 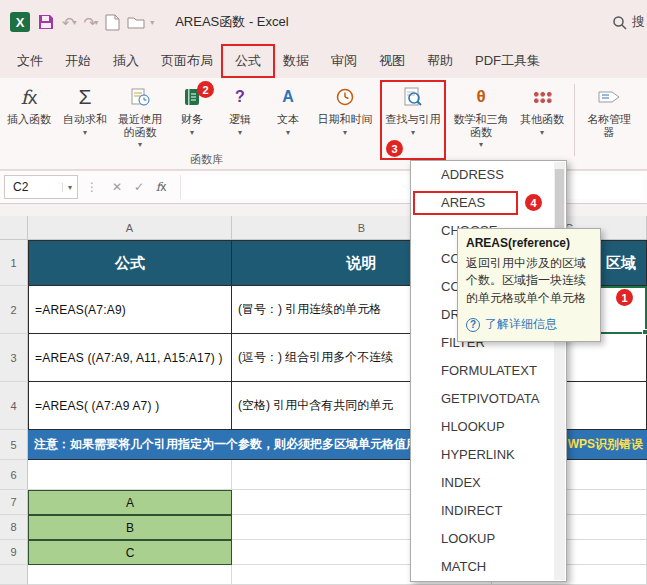 I want to click on row-header-2: 2, so click(x=14, y=310).